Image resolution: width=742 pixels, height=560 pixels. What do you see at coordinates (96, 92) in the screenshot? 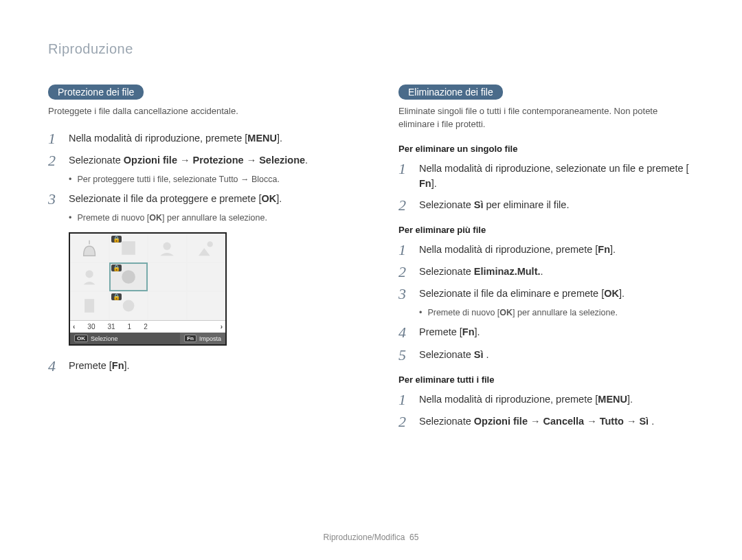
I see `section-pill-protect: Protezione dei file` at bounding box center [96, 92].